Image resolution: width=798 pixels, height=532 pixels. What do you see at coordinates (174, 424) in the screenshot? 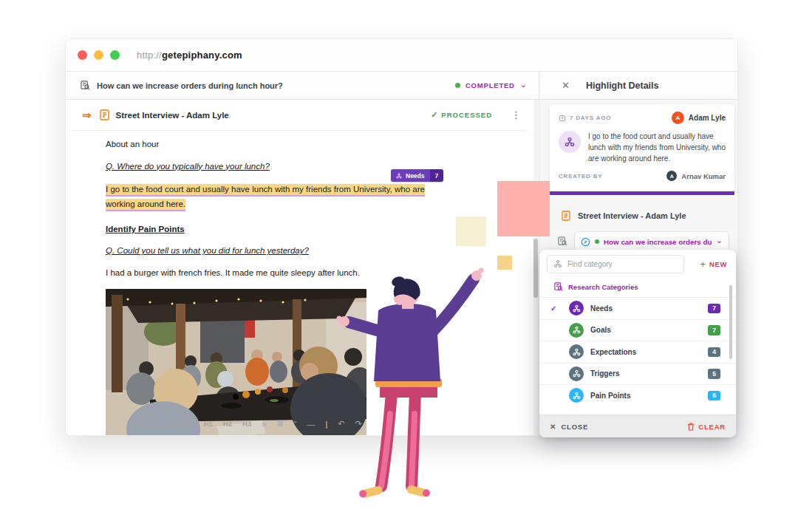
I see `toolbar-button: S` at bounding box center [174, 424].